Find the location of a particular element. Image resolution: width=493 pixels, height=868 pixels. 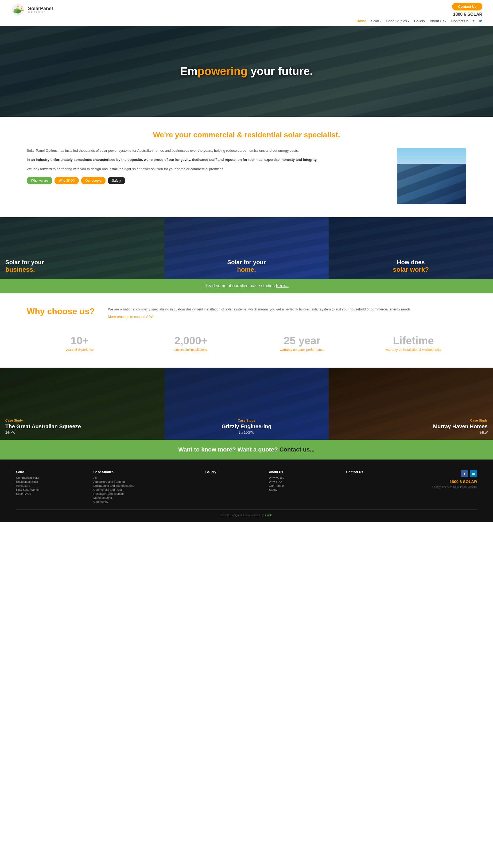

nav-about: About Us ▾ is located at coordinates (438, 21).